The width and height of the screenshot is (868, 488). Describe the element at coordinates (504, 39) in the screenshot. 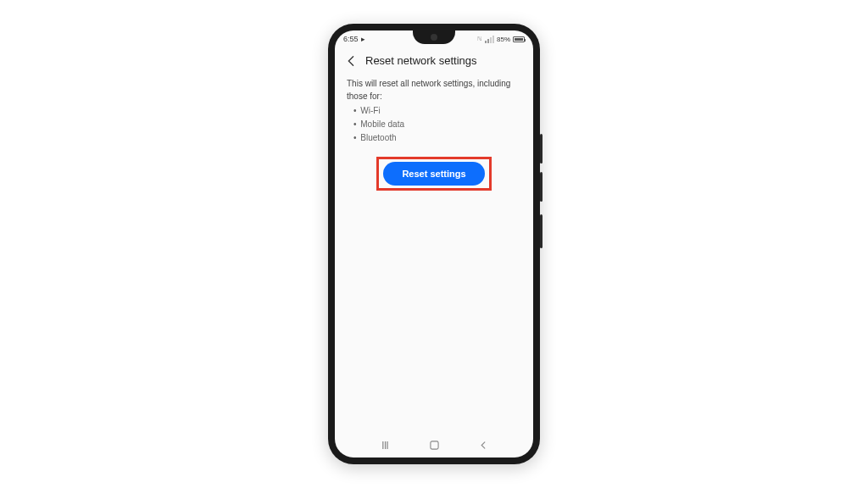

I see `battery-percent: 85%` at that location.